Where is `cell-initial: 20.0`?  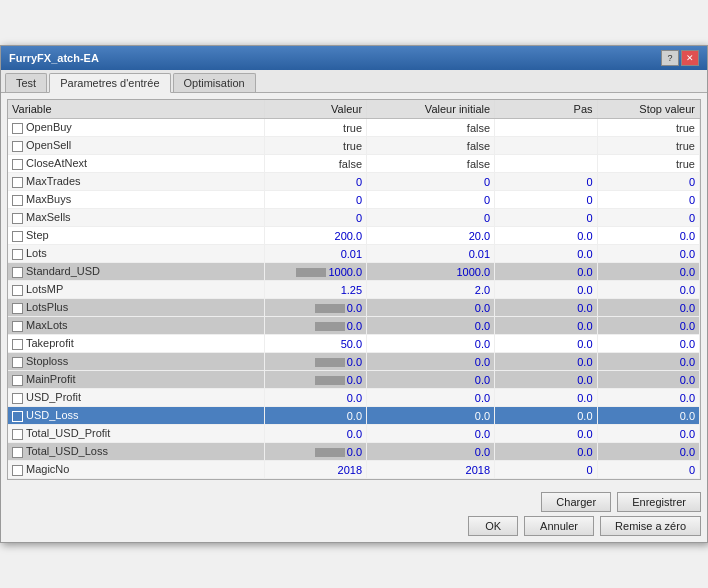 cell-initial: 20.0 is located at coordinates (431, 236).